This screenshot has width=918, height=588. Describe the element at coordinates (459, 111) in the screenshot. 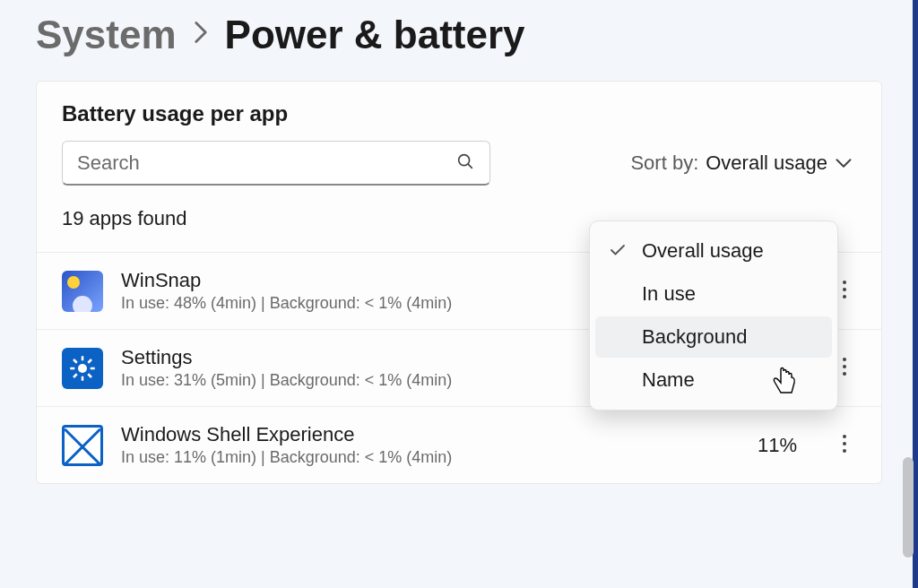

I see `panel-title: Battery usage per app` at that location.